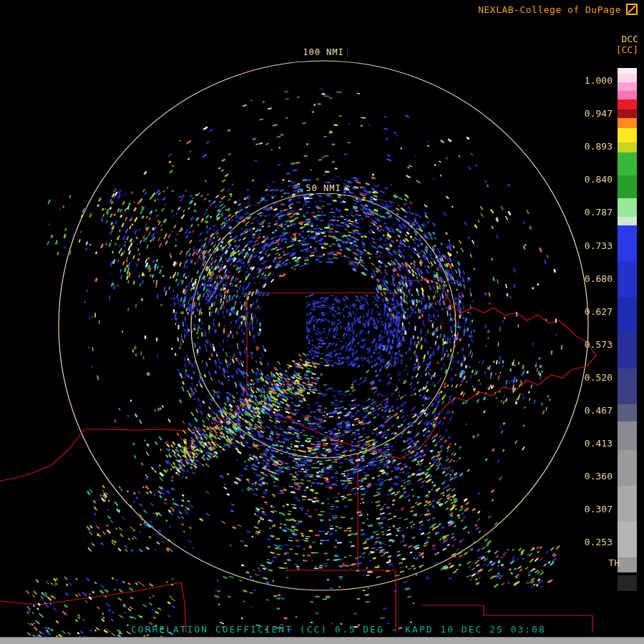 The image size is (644, 644). Describe the element at coordinates (627, 50) in the screenshot. I see `colorbar-subtitle: [CC]` at that location.